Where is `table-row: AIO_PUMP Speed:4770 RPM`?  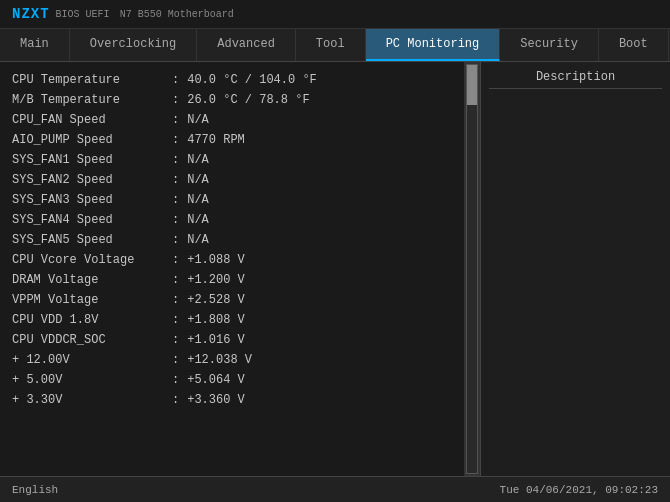 table-row: AIO_PUMP Speed:4770 RPM is located at coordinates (232, 140).